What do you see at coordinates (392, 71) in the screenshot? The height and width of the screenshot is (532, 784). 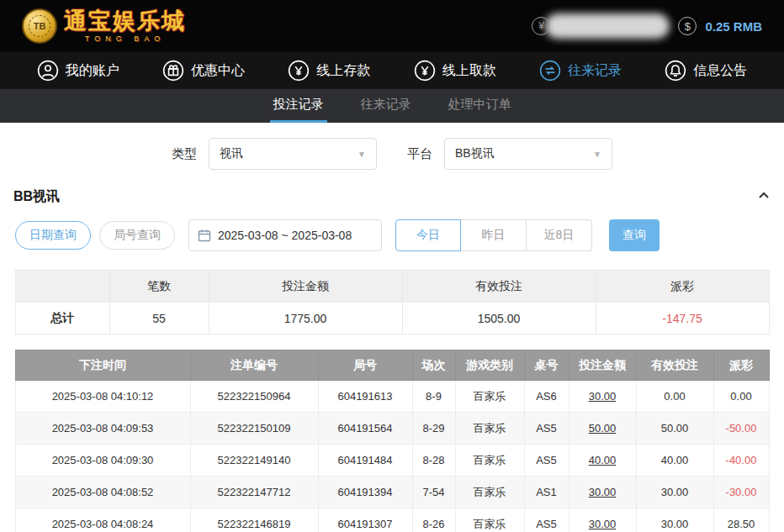 I see `main-nav: 我的账户 优惠中心 线上存款 线上取款 往来记录 信息公告` at bounding box center [392, 71].